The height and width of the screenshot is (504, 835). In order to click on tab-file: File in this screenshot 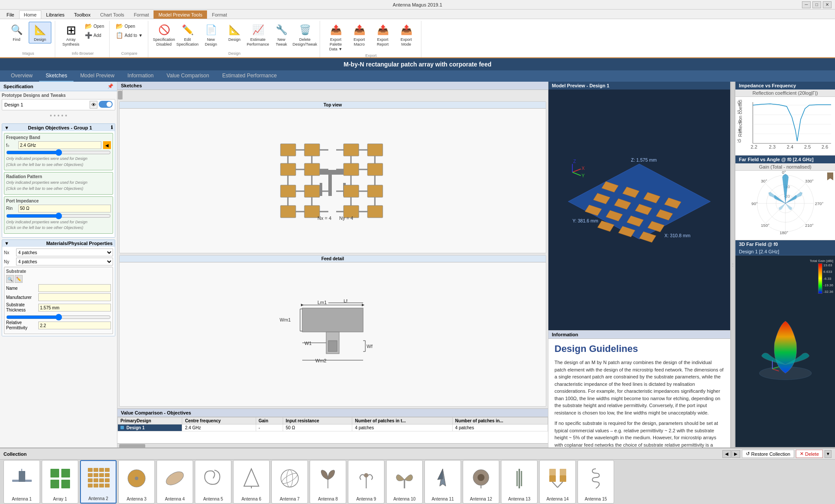, I will do `click(10, 15)`.